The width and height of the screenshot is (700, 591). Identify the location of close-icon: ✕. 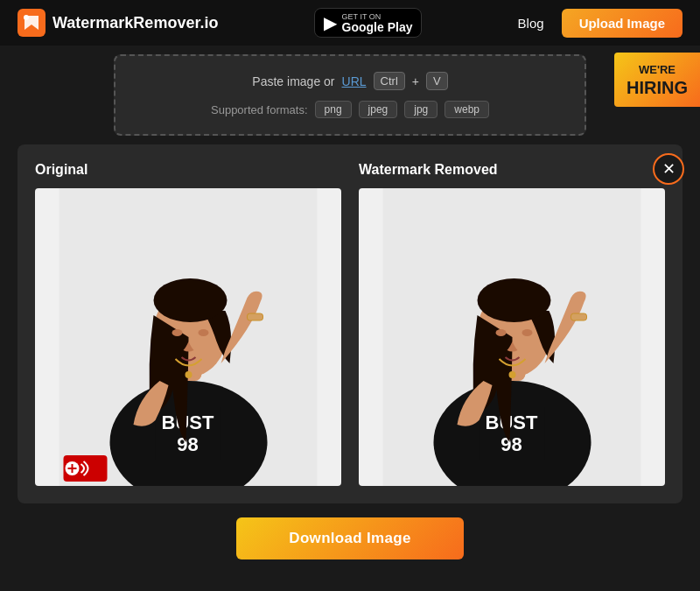
(668, 169).